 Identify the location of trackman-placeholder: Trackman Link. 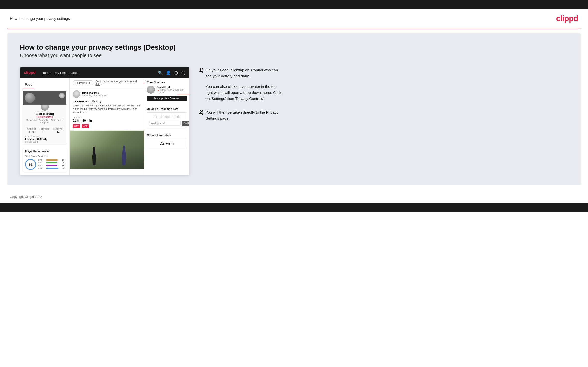
(167, 117).